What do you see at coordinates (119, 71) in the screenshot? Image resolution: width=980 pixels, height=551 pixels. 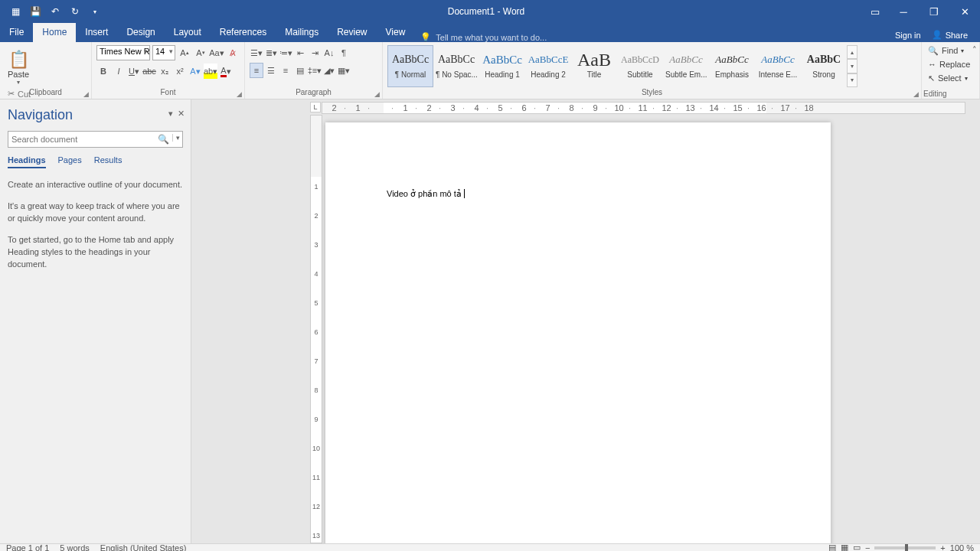 I see `italic-button: I` at bounding box center [119, 71].